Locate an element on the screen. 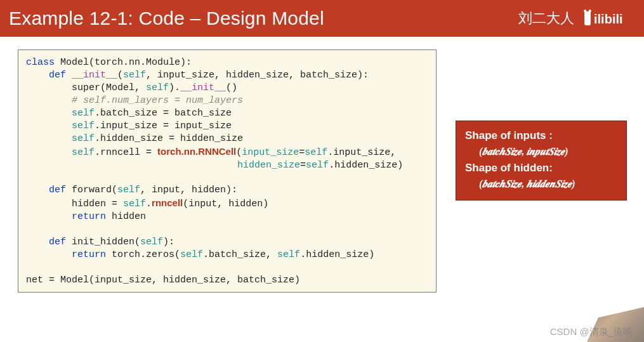  csdn-watermark: CSDN @清泉_流响 is located at coordinates (591, 332).